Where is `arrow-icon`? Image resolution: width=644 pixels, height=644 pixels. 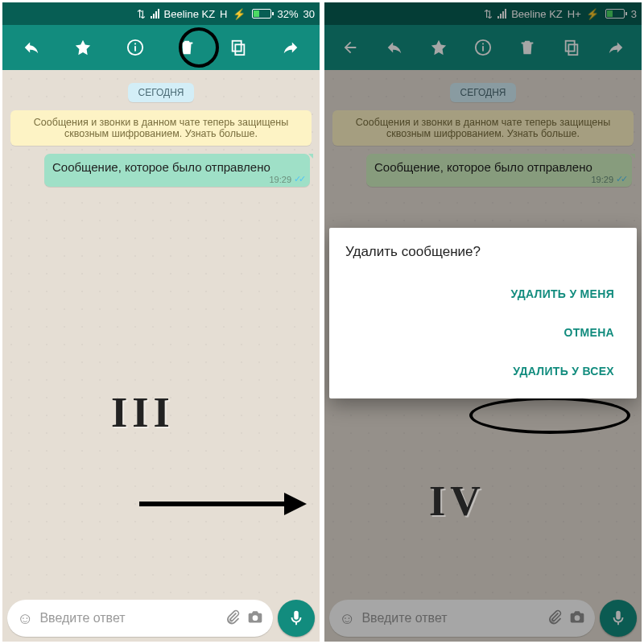
arrow-icon is located at coordinates (212, 504).